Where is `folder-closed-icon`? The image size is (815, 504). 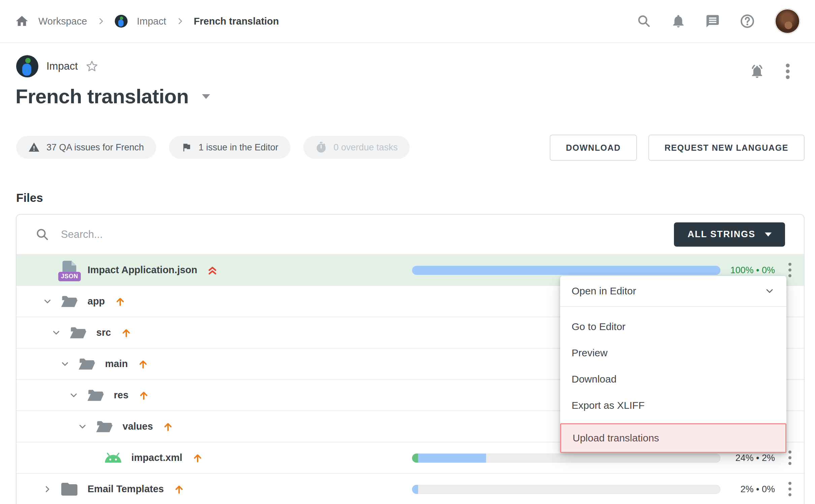
folder-closed-icon is located at coordinates (69, 489).